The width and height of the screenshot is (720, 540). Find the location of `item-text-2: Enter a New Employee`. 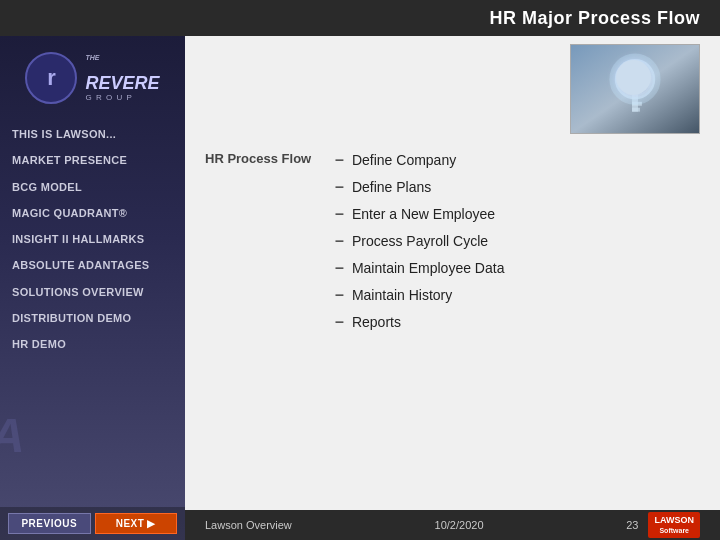

item-text-2: Enter a New Employee is located at coordinates (424, 214).